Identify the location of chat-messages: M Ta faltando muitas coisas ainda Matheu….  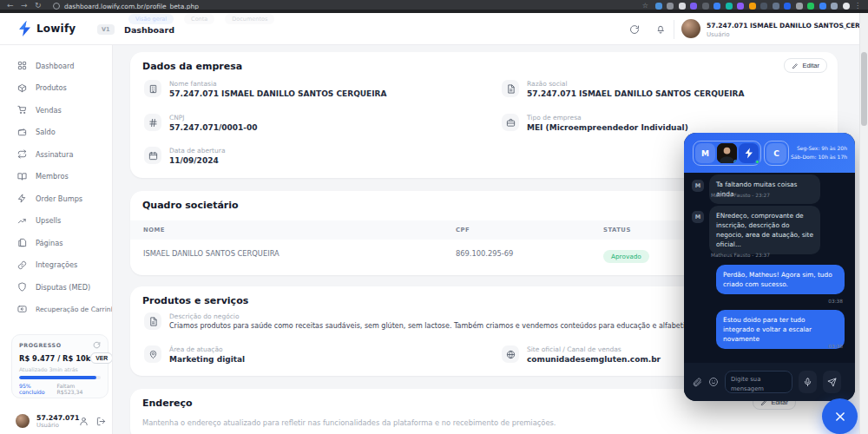
(769, 267).